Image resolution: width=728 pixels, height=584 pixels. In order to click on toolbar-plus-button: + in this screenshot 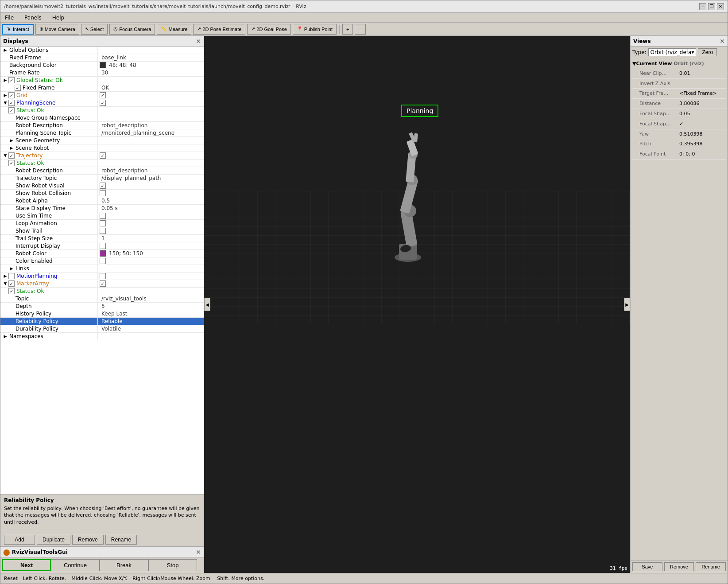, I will do `click(348, 29)`.